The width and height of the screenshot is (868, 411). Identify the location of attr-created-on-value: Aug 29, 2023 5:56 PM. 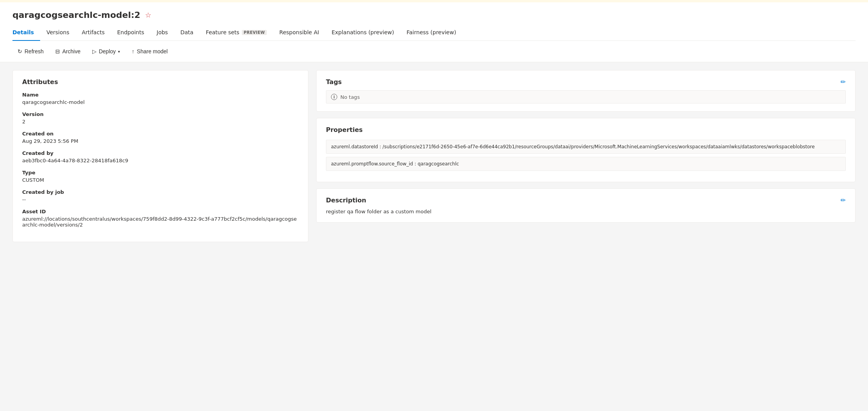
(160, 141).